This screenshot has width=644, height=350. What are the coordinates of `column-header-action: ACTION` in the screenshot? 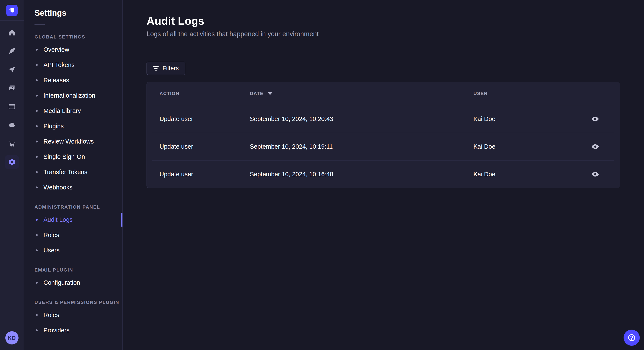 It's located at (204, 94).